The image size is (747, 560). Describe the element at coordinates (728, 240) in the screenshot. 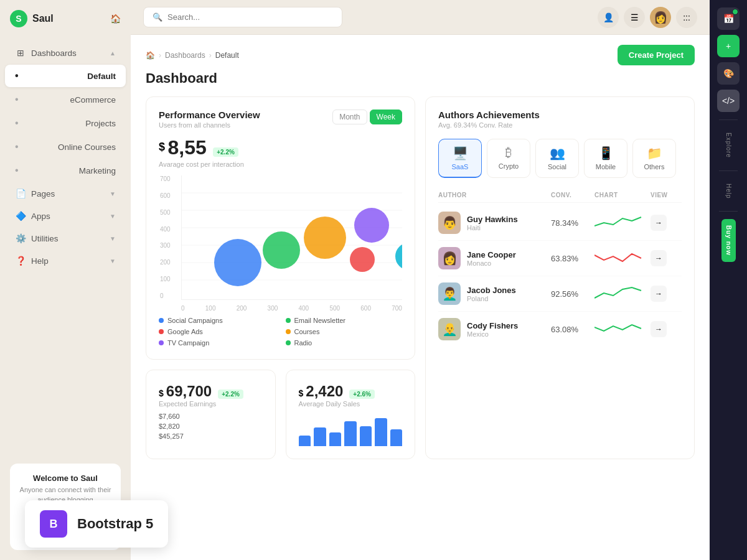

I see `rs-buy-now-btn: Buy now` at that location.